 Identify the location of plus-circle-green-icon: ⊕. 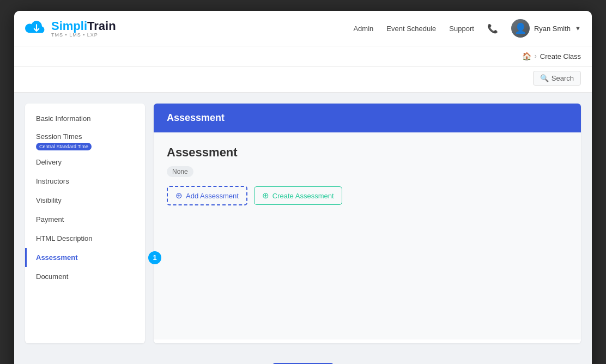
(266, 196).